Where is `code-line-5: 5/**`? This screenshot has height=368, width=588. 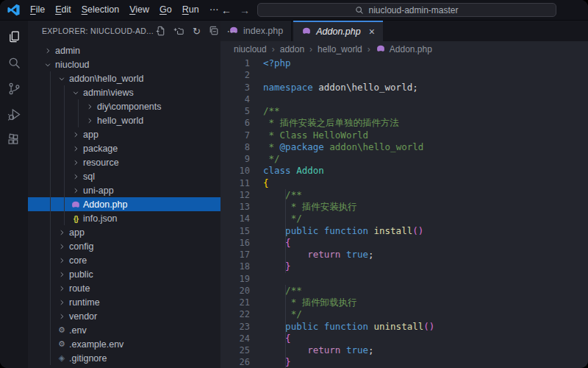 code-line-5: 5/** is located at coordinates (404, 111).